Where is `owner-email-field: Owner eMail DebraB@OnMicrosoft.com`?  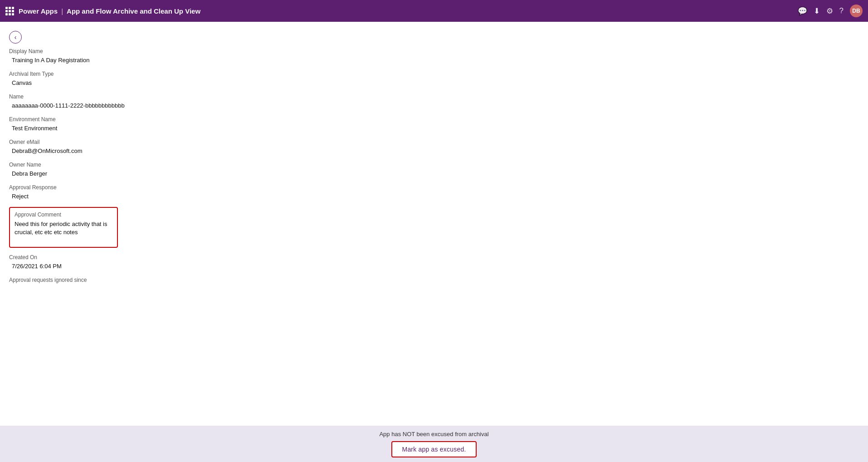 owner-email-field: Owner eMail DebraB@OnMicrosoft.com is located at coordinates (434, 147).